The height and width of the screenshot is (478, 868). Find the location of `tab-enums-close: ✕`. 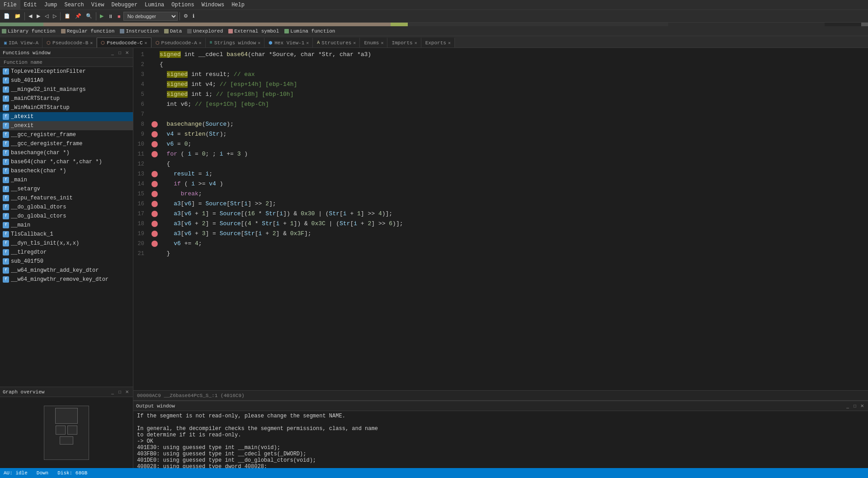

tab-enums-close: ✕ is located at coordinates (382, 43).